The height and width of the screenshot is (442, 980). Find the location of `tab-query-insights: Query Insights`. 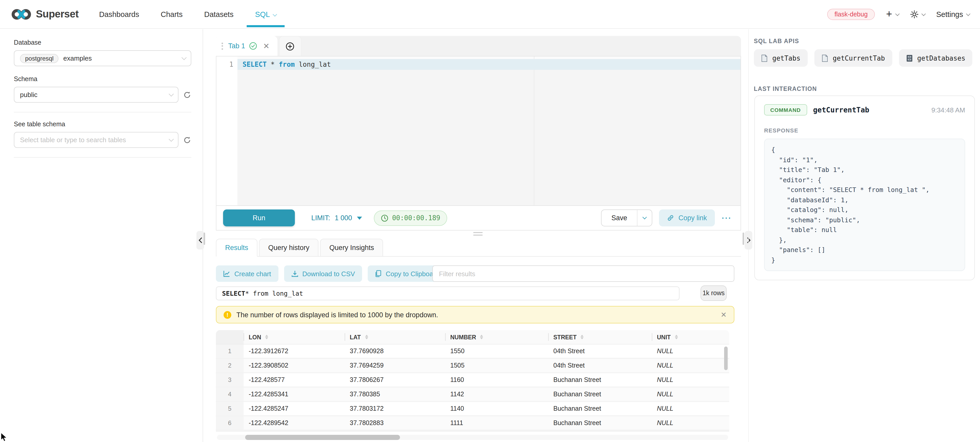

tab-query-insights: Query Insights is located at coordinates (352, 247).